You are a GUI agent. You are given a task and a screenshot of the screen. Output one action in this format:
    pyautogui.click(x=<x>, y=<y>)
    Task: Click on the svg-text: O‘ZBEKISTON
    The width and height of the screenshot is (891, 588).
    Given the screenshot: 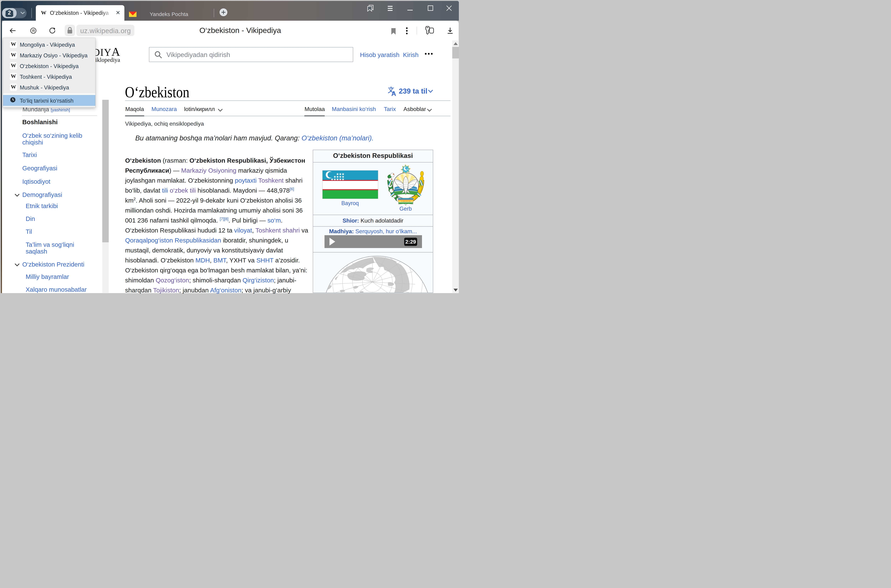 What is the action you would take?
    pyautogui.click(x=406, y=201)
    